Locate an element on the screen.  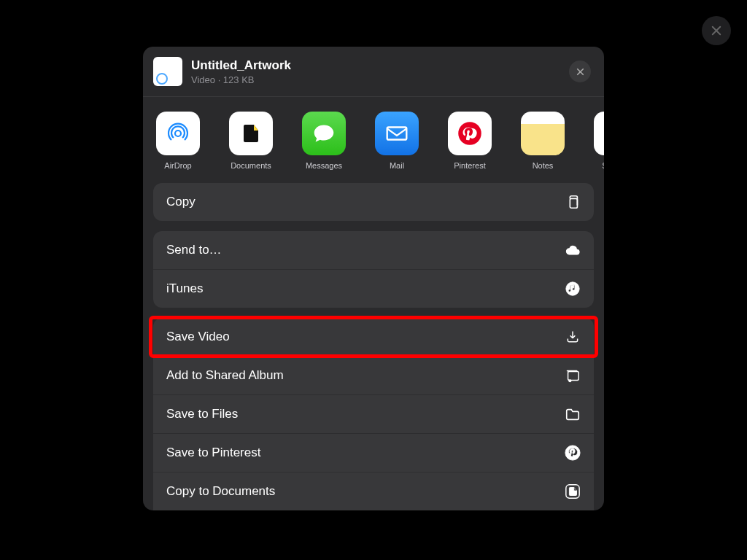
action-label: Add to Shared Album is located at coordinates (225, 376).